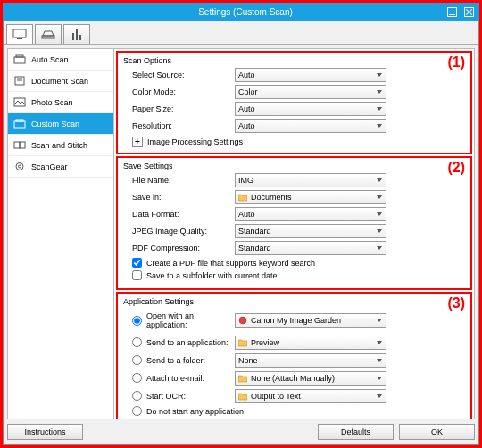 The image size is (482, 448). What do you see at coordinates (184, 396) in the screenshot?
I see `start-ocr-radio: Start OCR:` at bounding box center [184, 396].